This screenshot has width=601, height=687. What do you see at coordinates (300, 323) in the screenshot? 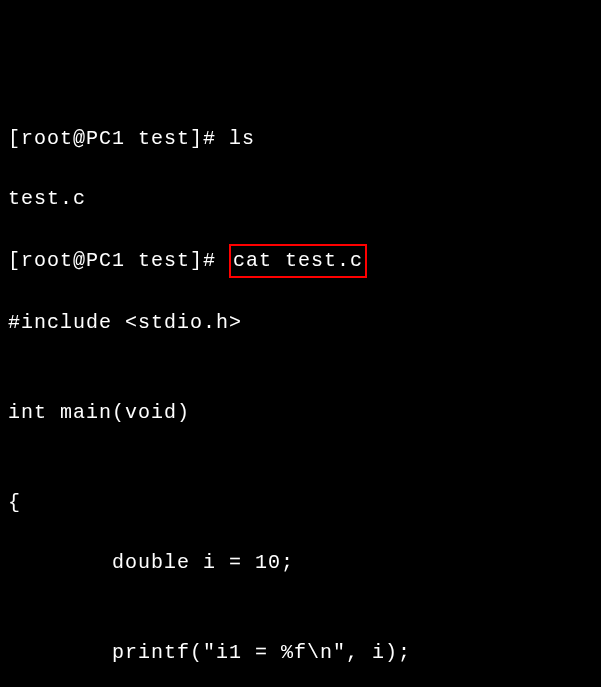
I see `source-line: #include <stdio.h>` at bounding box center [300, 323].